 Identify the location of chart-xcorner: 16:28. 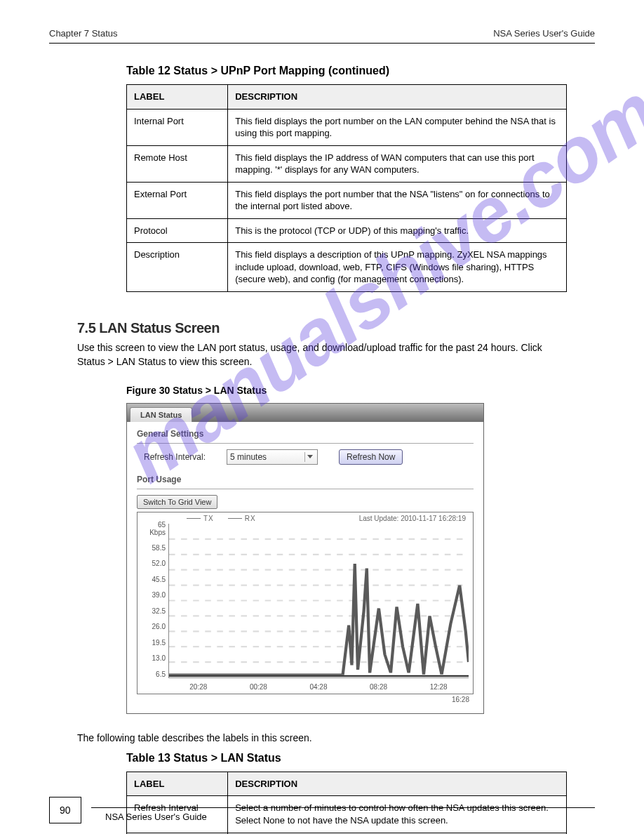
(305, 699).